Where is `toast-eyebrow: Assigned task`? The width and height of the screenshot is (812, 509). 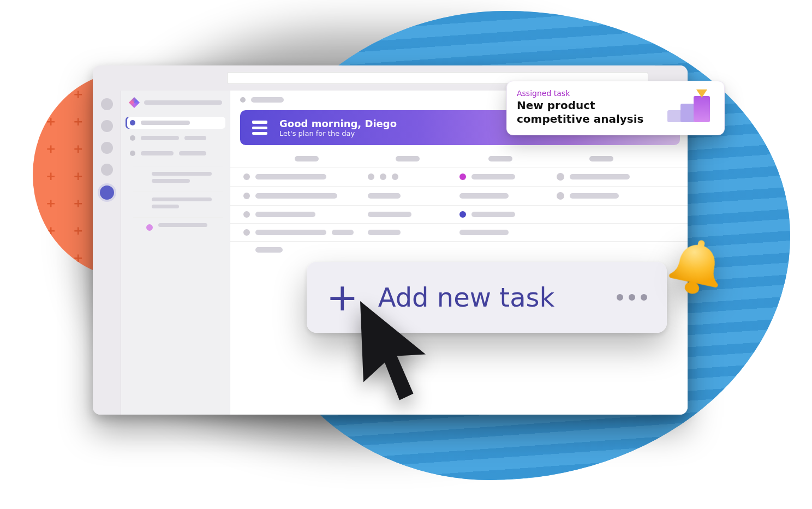 toast-eyebrow: Assigned task is located at coordinates (587, 93).